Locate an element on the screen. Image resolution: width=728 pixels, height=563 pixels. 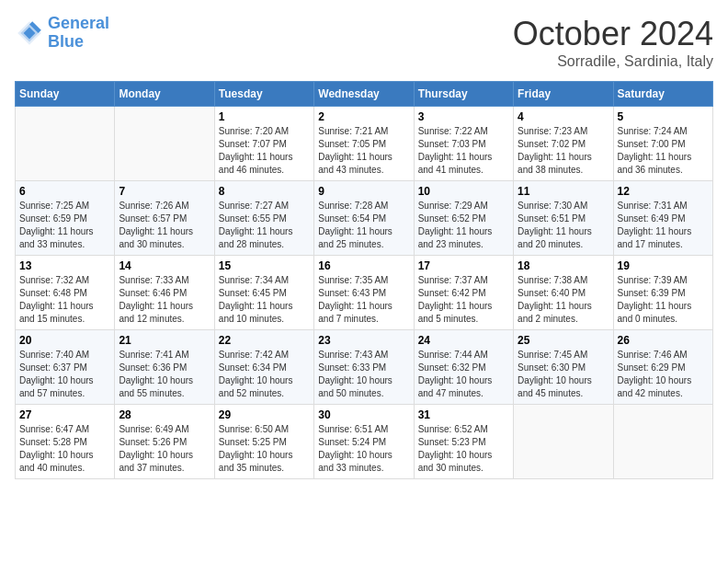
calendar-cell: 25Sunrise: 7:45 AM Sunset: 6:30 PM Dayli… is located at coordinates (563, 368).